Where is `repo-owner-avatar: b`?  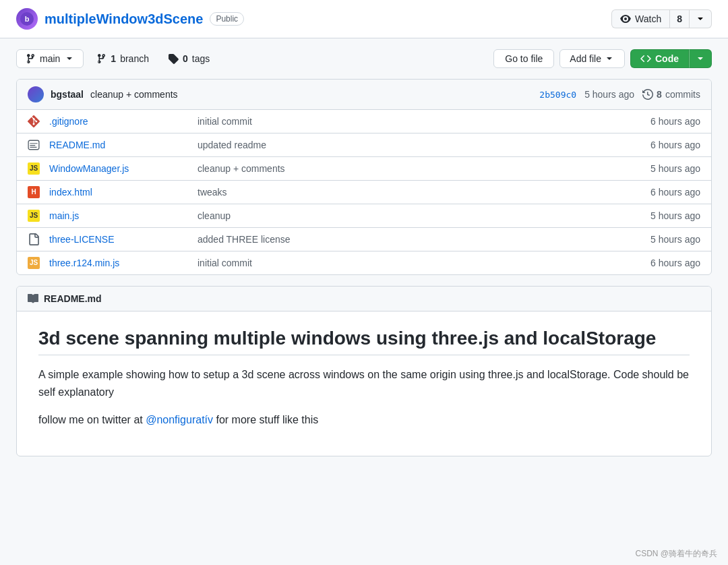
repo-owner-avatar: b is located at coordinates (27, 19).